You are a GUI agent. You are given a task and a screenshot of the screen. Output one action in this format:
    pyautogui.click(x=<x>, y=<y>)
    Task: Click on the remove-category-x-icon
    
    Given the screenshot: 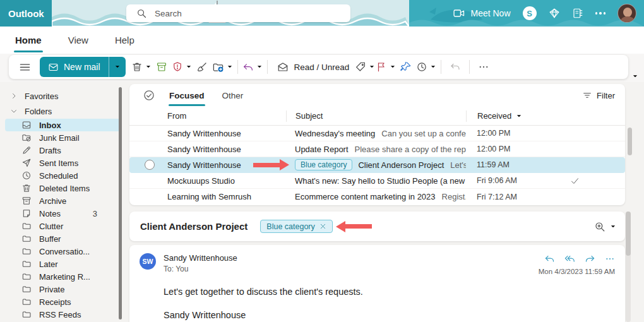 What is the action you would take?
    pyautogui.click(x=323, y=226)
    